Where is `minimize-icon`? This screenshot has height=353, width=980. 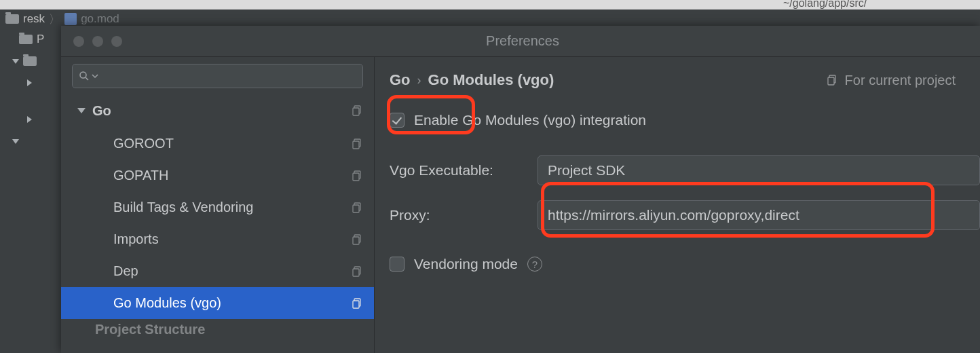
minimize-icon is located at coordinates (98, 41).